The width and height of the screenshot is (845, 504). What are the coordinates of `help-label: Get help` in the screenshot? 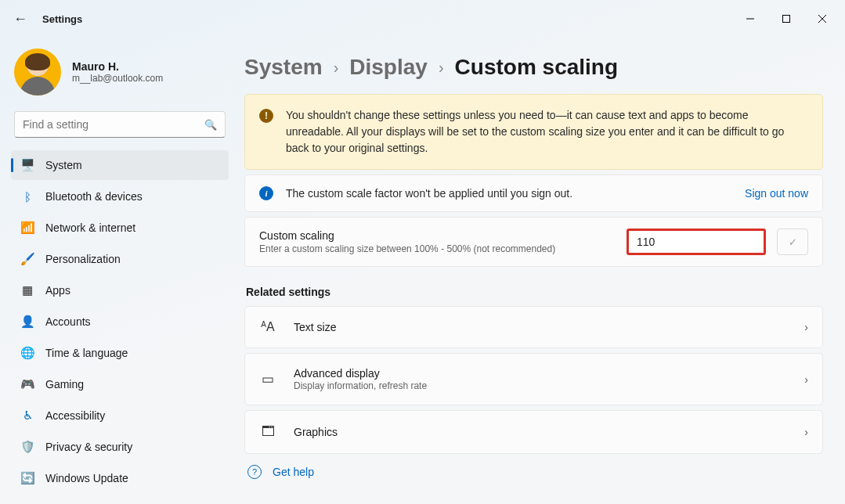 It's located at (293, 472).